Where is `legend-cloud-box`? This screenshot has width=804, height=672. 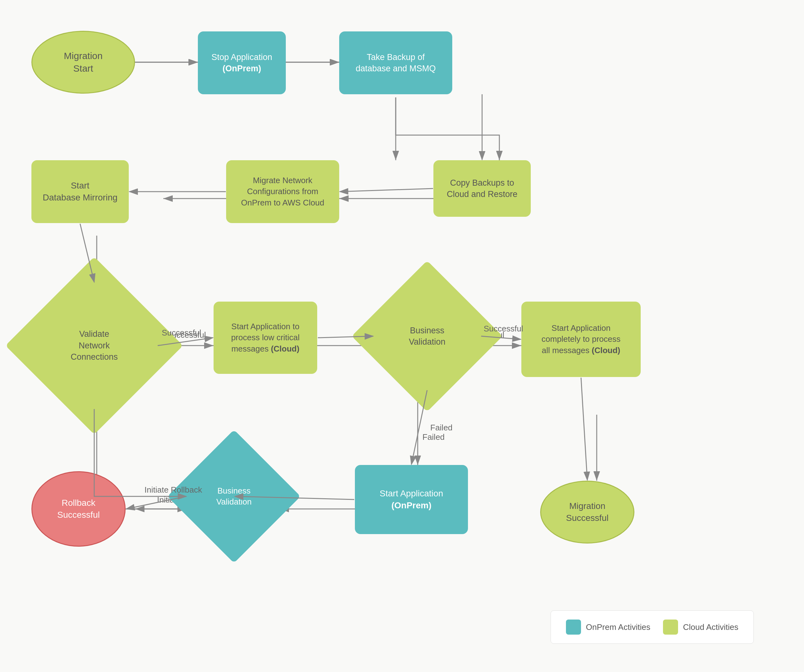 legend-cloud-box is located at coordinates (671, 627).